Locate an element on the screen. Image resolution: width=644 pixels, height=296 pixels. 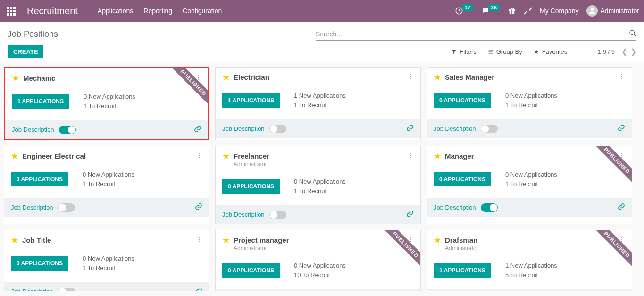
job-card: ★ Freelancer Administrator ⋮ 0 APPLICATI… is located at coordinates (318, 185).